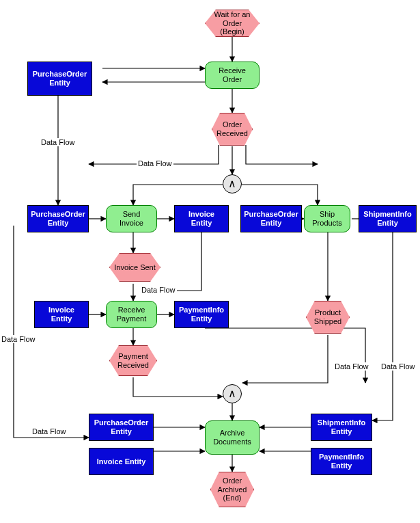  Describe the element at coordinates (232, 23) in the screenshot. I see `event-wait-order: Wait for an Order (Begin)` at that location.